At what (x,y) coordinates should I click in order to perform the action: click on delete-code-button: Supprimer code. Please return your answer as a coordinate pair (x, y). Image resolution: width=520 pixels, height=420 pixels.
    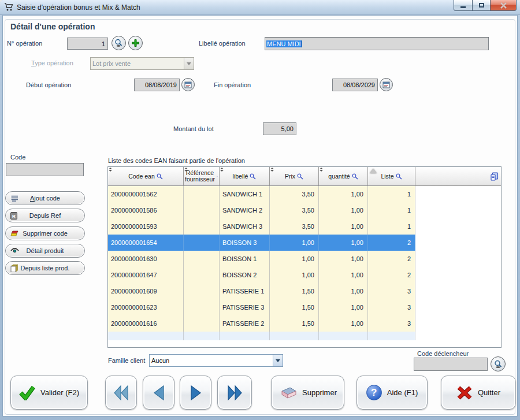
    Looking at the image, I should click on (45, 233).